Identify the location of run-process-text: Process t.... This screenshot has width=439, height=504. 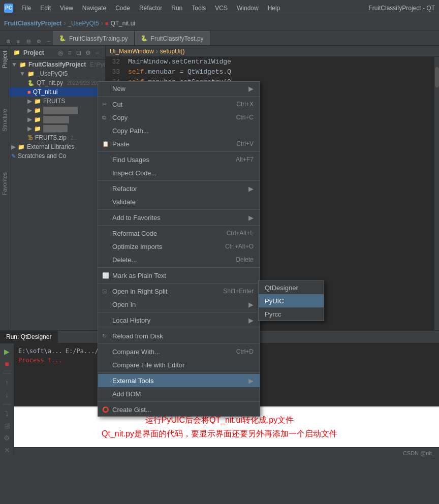
(41, 360).